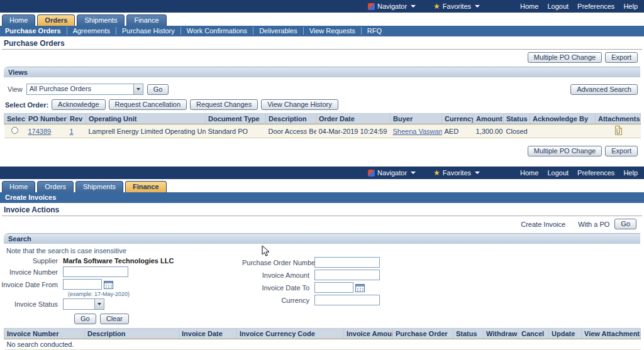 This screenshot has width=644, height=350. What do you see at coordinates (72, 131) in the screenshot?
I see `rev-link: 1` at bounding box center [72, 131].